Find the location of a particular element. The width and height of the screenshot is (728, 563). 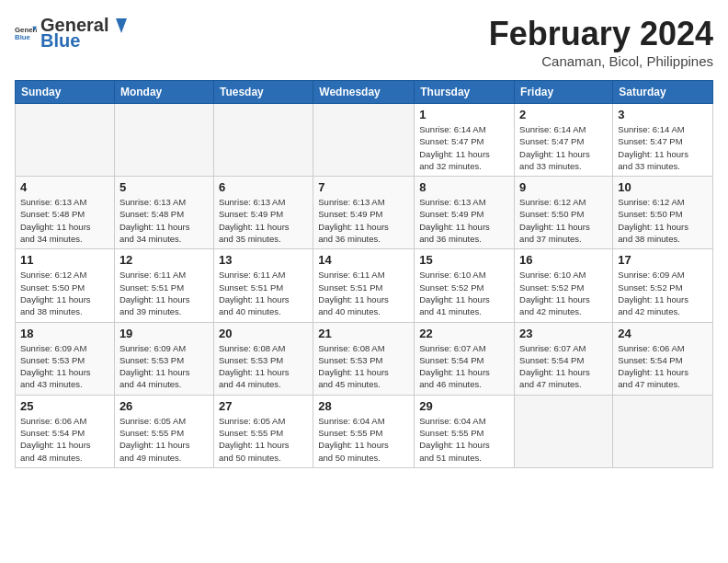

calendar-cell: 19Sunrise: 6:09 AM Sunset: 5:53 PM Dayli… is located at coordinates (164, 359).